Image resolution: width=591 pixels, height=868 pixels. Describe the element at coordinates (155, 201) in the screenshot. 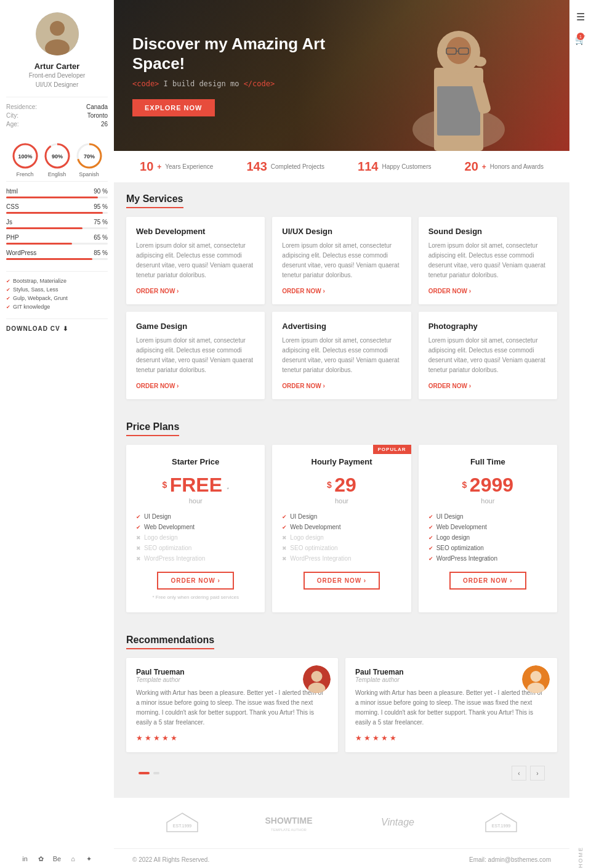

I see `services-title: My Services` at that location.